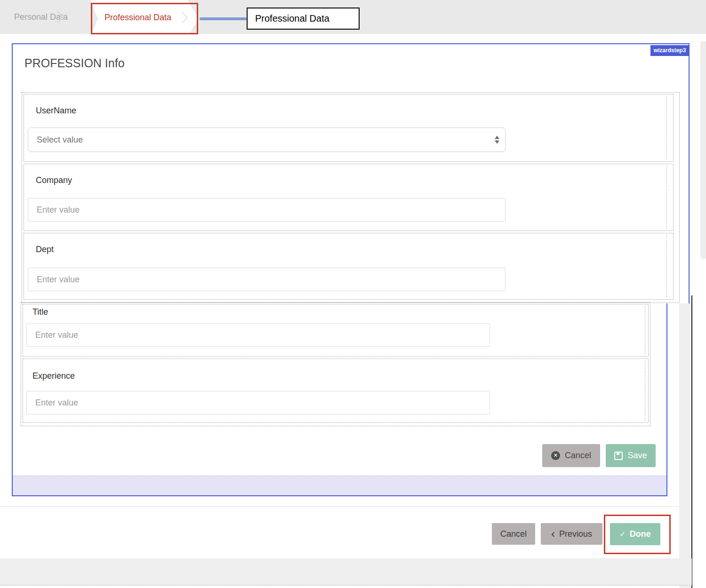  I want to click on section-divider, so click(340, 506).